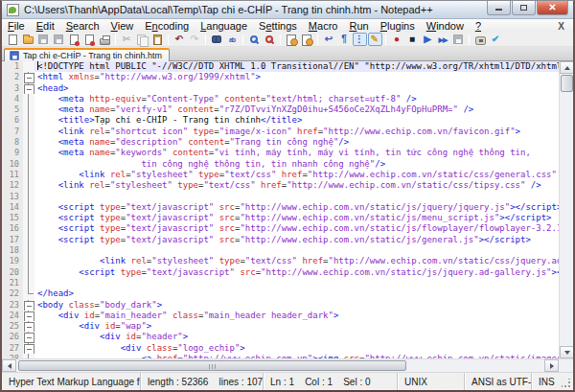 This screenshot has height=392, width=575. What do you see at coordinates (196, 39) in the screenshot?
I see `redo-icon: ↷` at bounding box center [196, 39].